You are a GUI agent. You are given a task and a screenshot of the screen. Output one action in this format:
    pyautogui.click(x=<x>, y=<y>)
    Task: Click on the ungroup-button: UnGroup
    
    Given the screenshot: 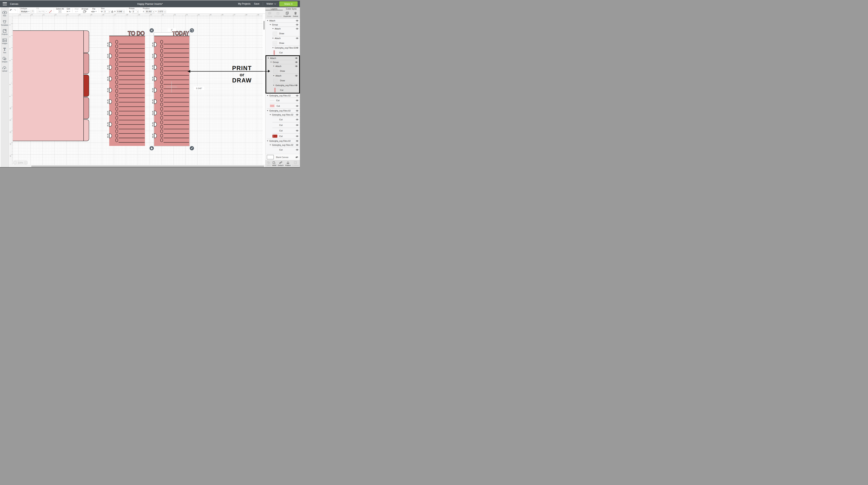 What is the action you would take?
    pyautogui.click(x=278, y=14)
    